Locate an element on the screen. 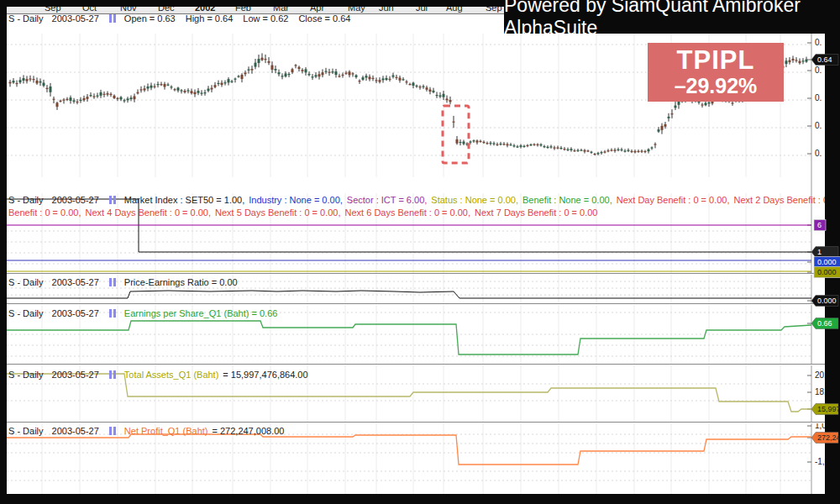 The width and height of the screenshot is (840, 504). price-tag: 1 is located at coordinates (825, 252).